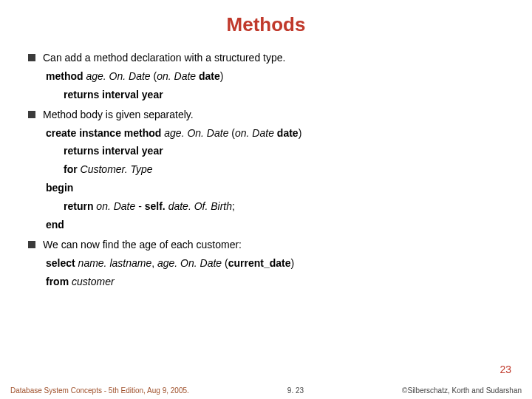  Describe the element at coordinates (100, 390) in the screenshot. I see `footer-left: Database System Concepts - 5th Edition, …` at that location.